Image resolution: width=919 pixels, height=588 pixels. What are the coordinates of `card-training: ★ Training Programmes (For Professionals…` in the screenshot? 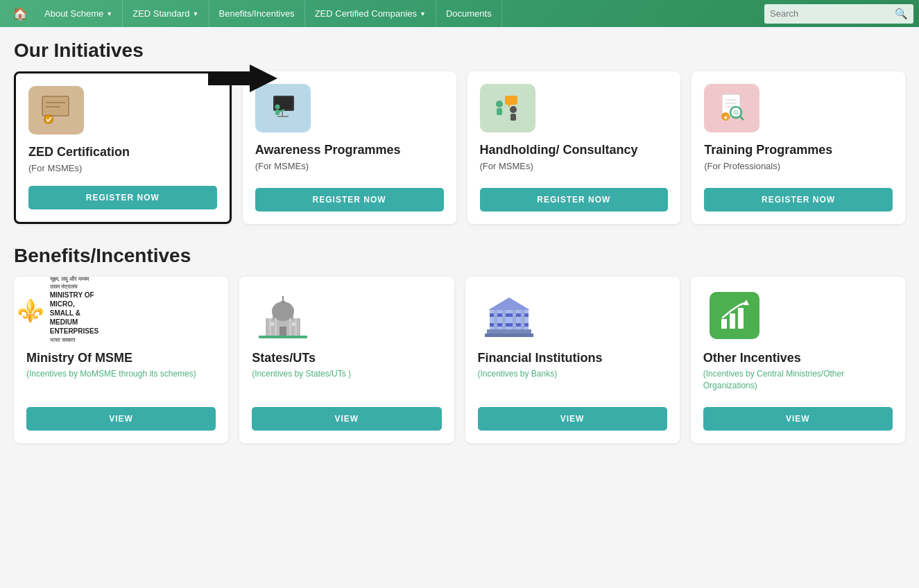 It's located at (798, 148).